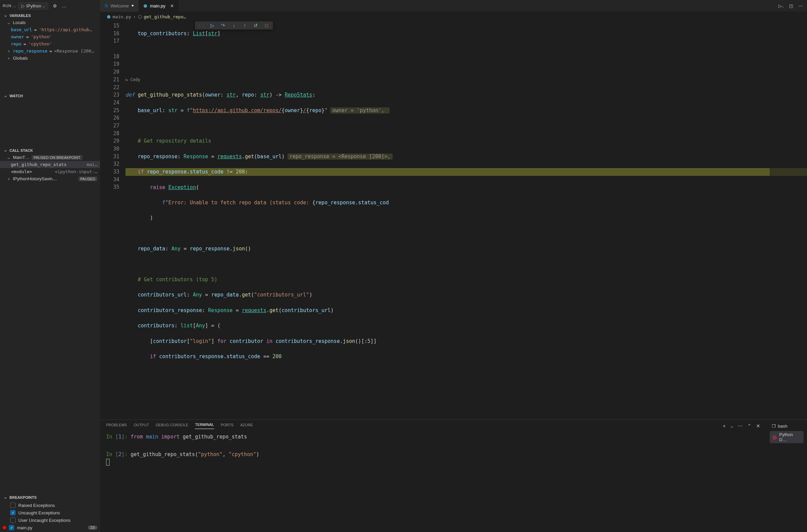 The image size is (807, 532). Describe the element at coordinates (107, 6) in the screenshot. I see `vscode-icon: ⧉` at that location.